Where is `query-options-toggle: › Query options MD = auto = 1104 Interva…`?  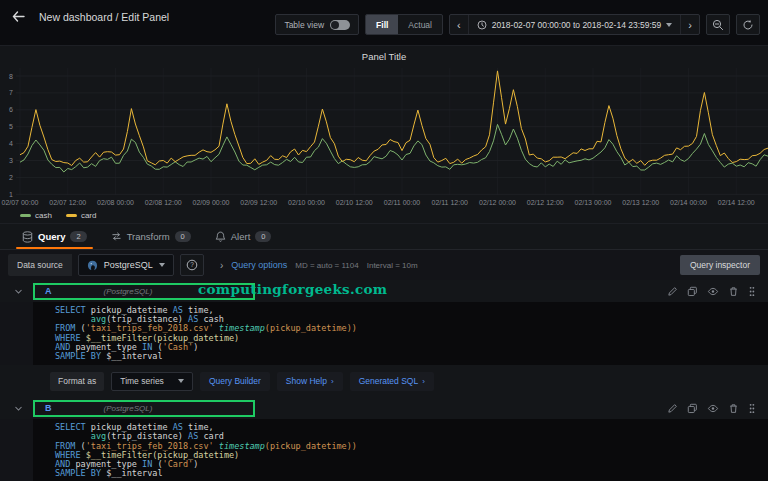
query-options-toggle: › Query options MD = auto = 1104 Interva… is located at coordinates (319, 266).